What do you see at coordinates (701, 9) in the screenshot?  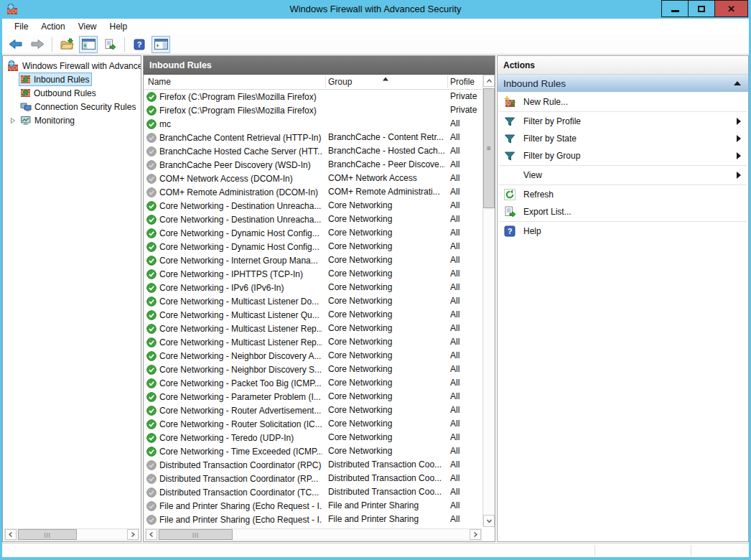 I see `maximize-button` at bounding box center [701, 9].